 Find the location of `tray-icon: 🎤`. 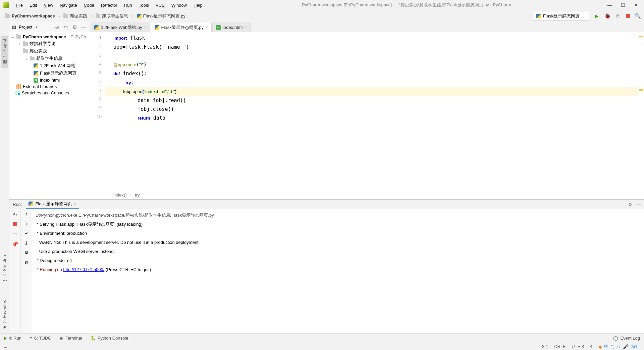

tray-icon: 🎤 is located at coordinates (626, 347).